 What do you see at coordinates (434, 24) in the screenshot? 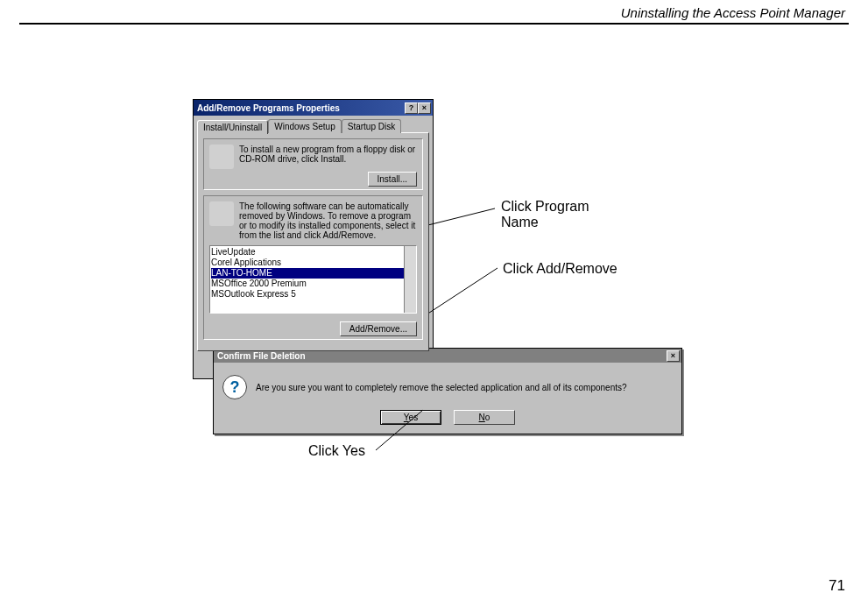
I see `header-rule` at bounding box center [434, 24].